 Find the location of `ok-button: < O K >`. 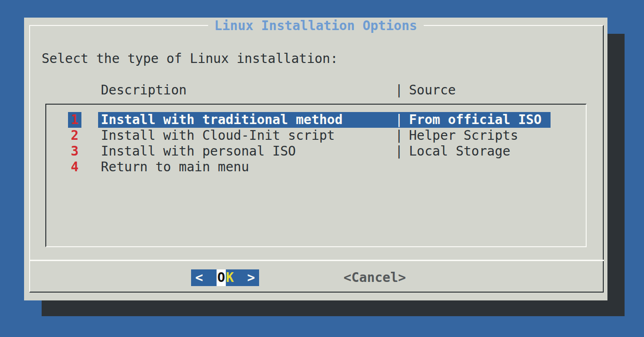

ok-button: < O K > is located at coordinates (225, 278).